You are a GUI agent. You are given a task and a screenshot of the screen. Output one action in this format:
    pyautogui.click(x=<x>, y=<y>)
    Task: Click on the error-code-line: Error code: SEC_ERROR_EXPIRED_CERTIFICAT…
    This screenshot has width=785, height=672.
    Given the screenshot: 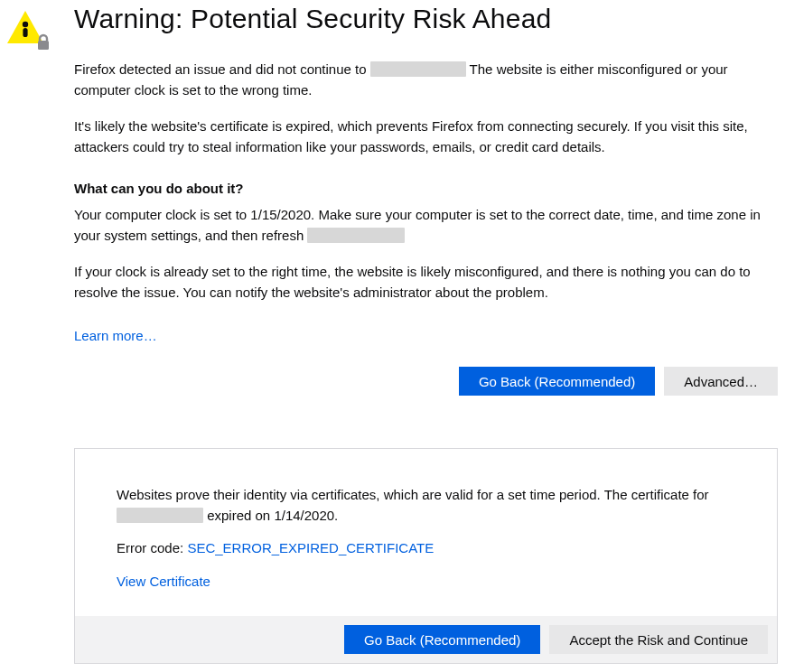 What is the action you would take?
    pyautogui.click(x=426, y=547)
    